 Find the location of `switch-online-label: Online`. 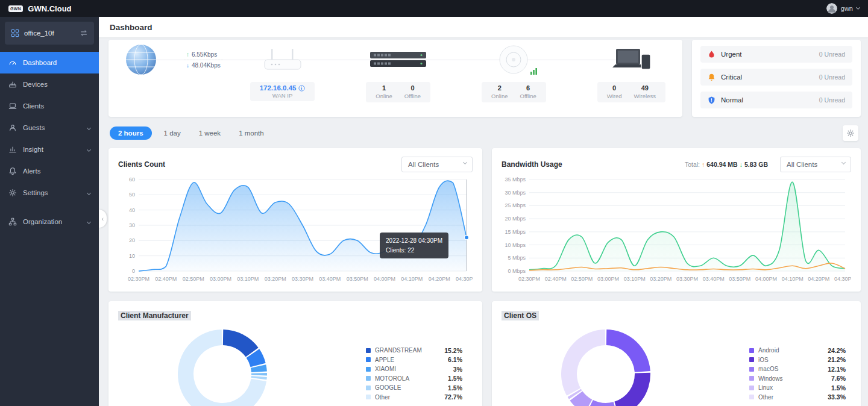

switch-online-label: Online is located at coordinates (383, 96).